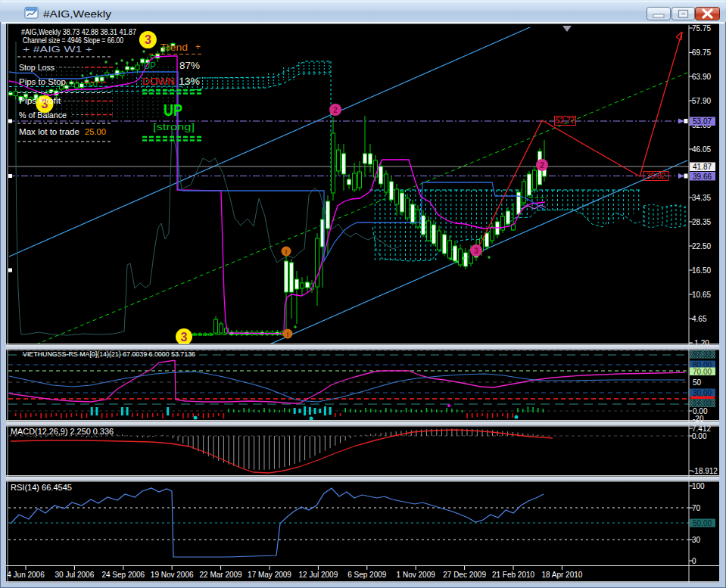  I want to click on svg-text: Trend, so click(174, 48).